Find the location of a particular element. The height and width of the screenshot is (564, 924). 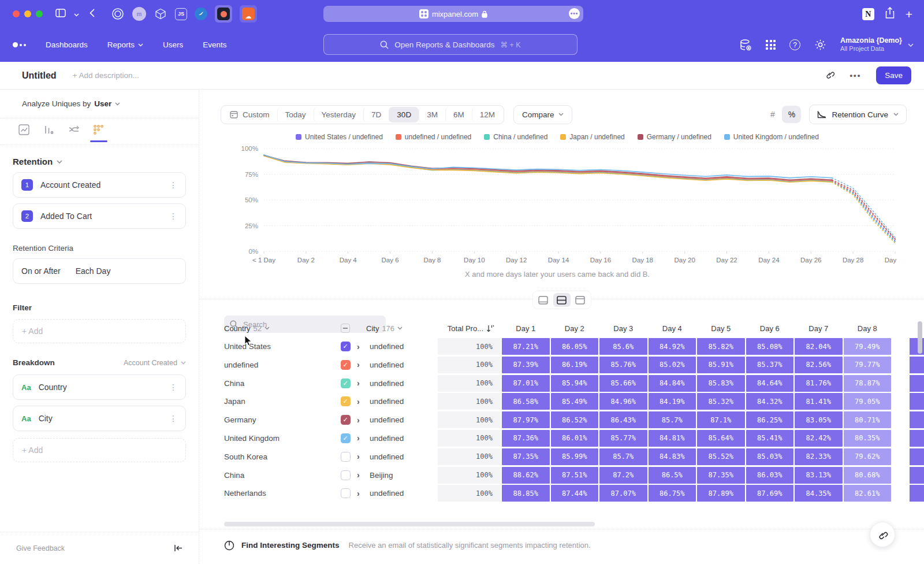

compare-button: Compare is located at coordinates (543, 114).